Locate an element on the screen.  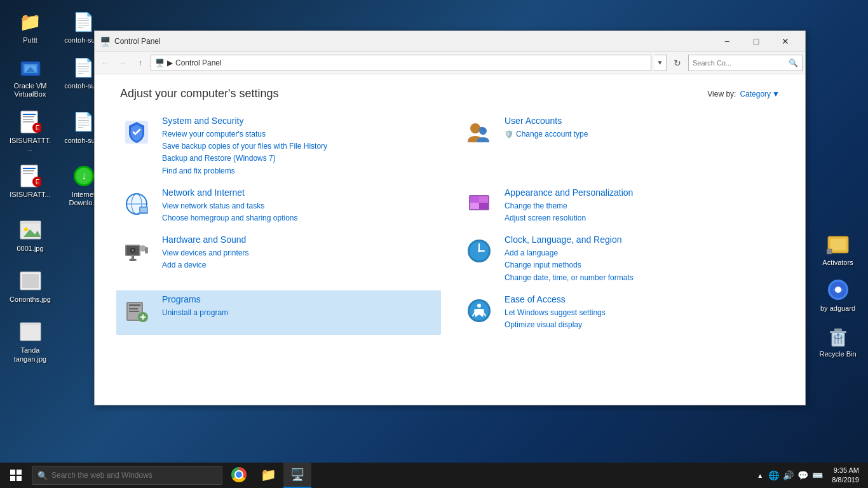
explorer-icon: 📁 is located at coordinates (268, 475).